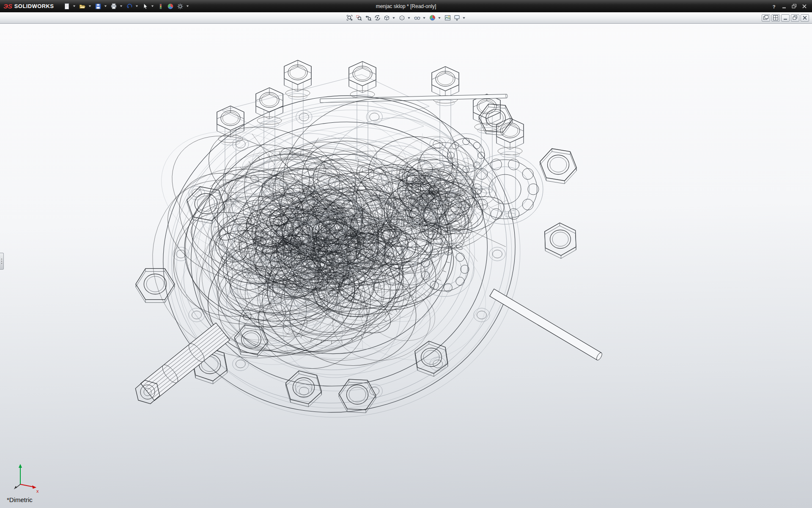 The height and width of the screenshot is (508, 812). I want to click on doc-close-button, so click(805, 18).